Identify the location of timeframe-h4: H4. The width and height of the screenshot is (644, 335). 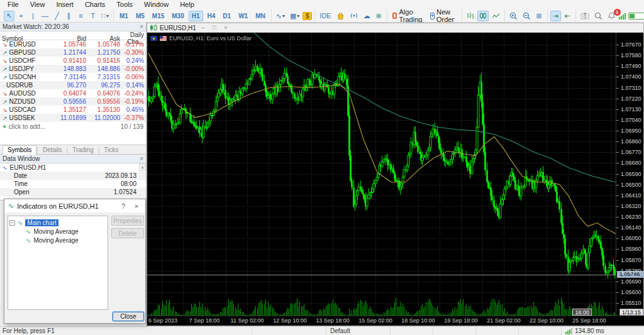
(211, 16).